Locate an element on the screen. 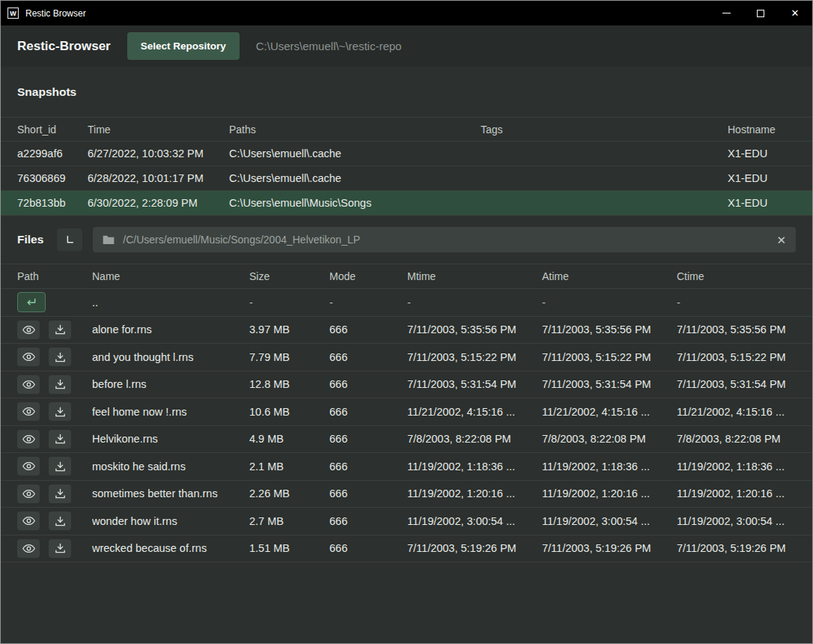  app-header: Restic-Browser Select Repository C:\User… is located at coordinates (406, 46).